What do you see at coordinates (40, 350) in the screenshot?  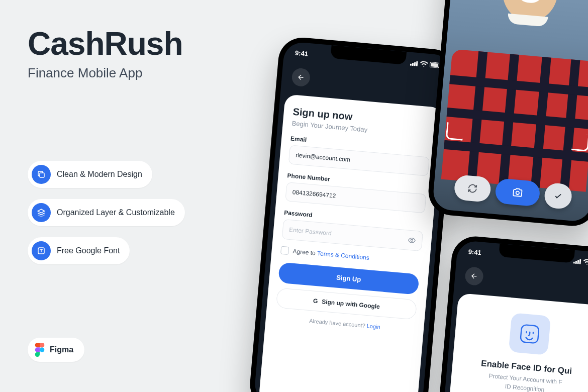 I see `figma-icon` at bounding box center [40, 350].